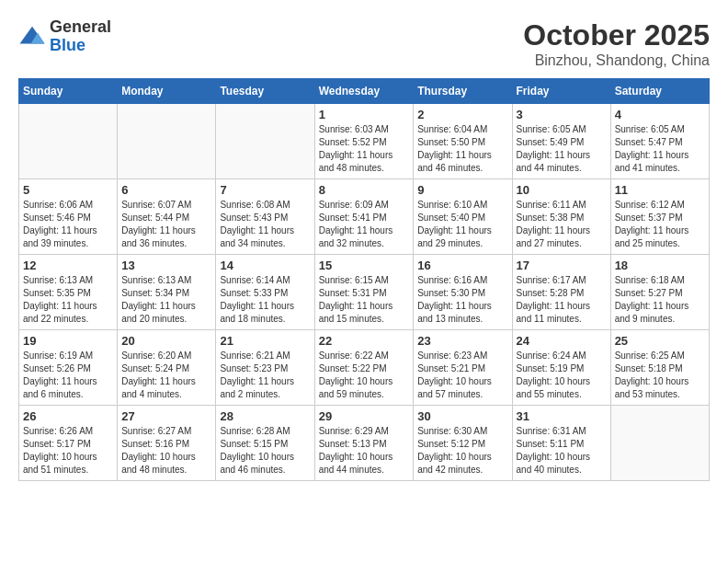 The height and width of the screenshot is (563, 728). What do you see at coordinates (364, 368) in the screenshot?
I see `week-row-4: 19Sunrise: 6:19 AM Sunset: 5:26 PM Dayli…` at bounding box center [364, 368].